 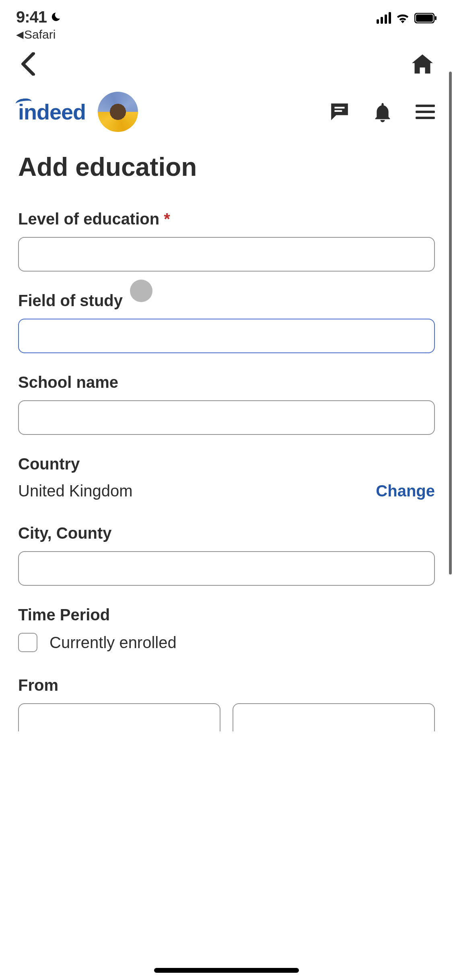 I want to click on country-group: Country United Kingdom Change, so click(x=226, y=478).